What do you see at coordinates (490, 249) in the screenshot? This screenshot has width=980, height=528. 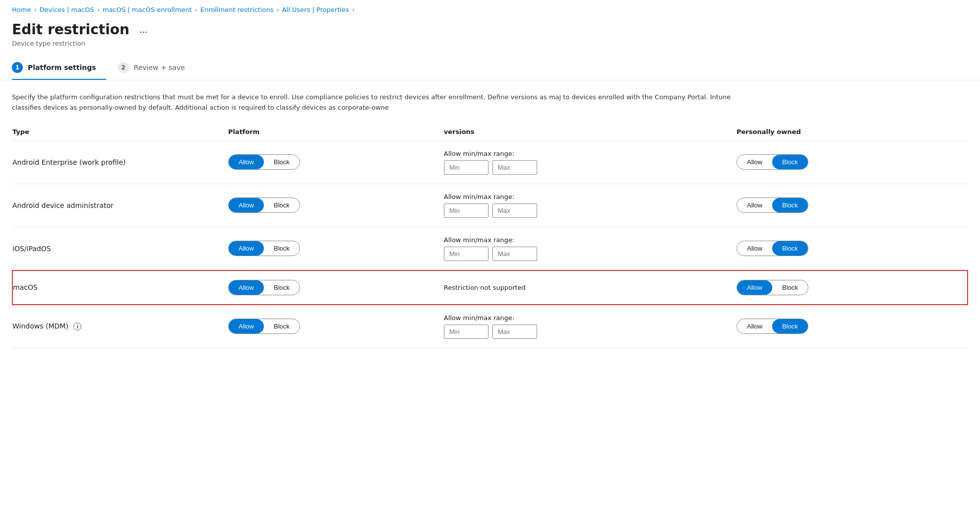 I see `table-row: iOS/iPadOSAllowBlockAllow min/max range:…` at bounding box center [490, 249].